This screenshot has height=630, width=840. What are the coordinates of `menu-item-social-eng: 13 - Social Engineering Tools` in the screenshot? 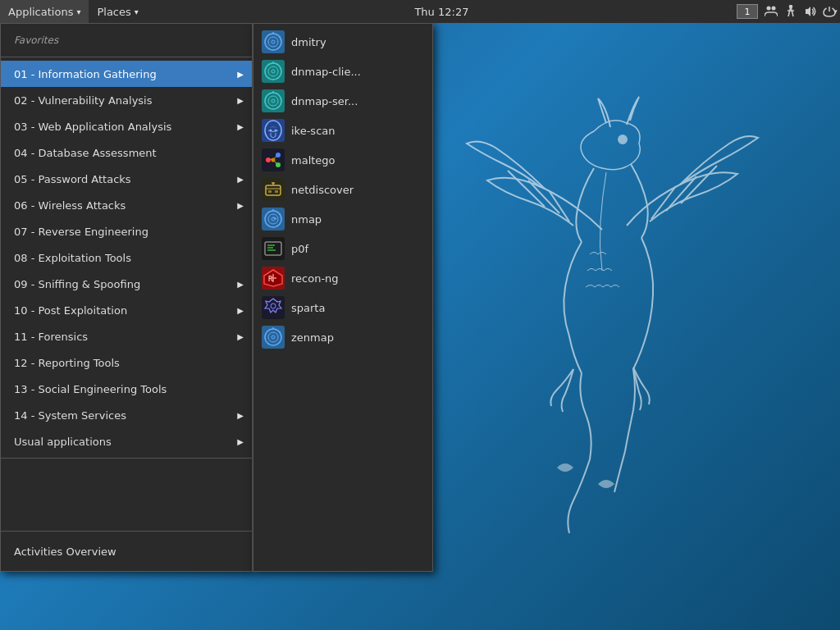 It's located at (126, 389).